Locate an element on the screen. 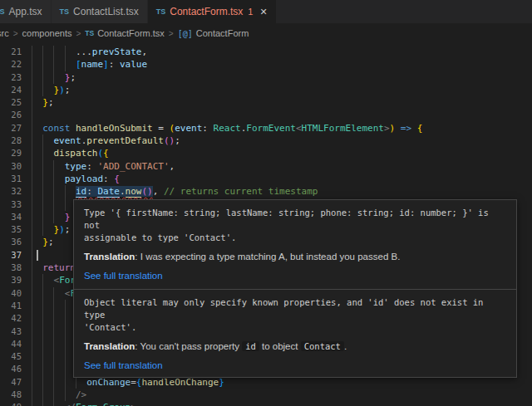 This screenshot has height=406, width=532. line-number: 36 is located at coordinates (11, 242).